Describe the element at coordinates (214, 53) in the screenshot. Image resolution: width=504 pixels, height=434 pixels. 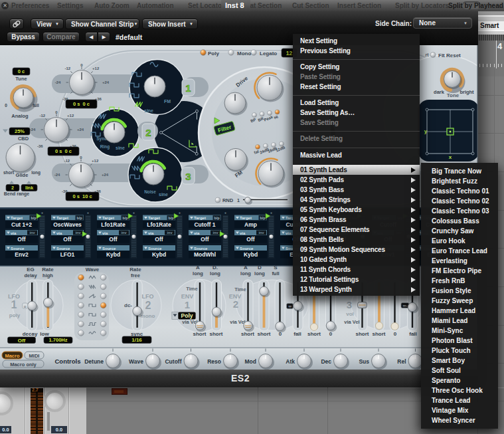
I see `svg-text: Poly` at that location.